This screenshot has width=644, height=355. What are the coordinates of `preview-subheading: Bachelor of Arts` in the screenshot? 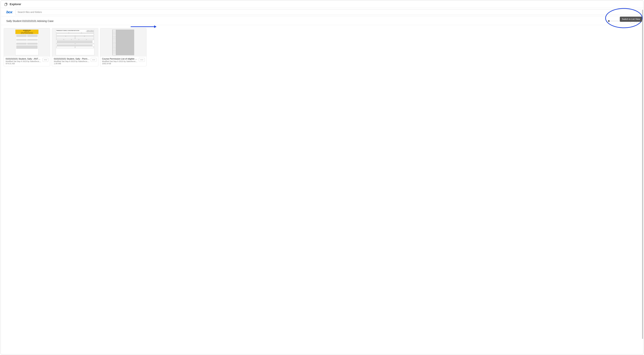 It's located at (27, 32).